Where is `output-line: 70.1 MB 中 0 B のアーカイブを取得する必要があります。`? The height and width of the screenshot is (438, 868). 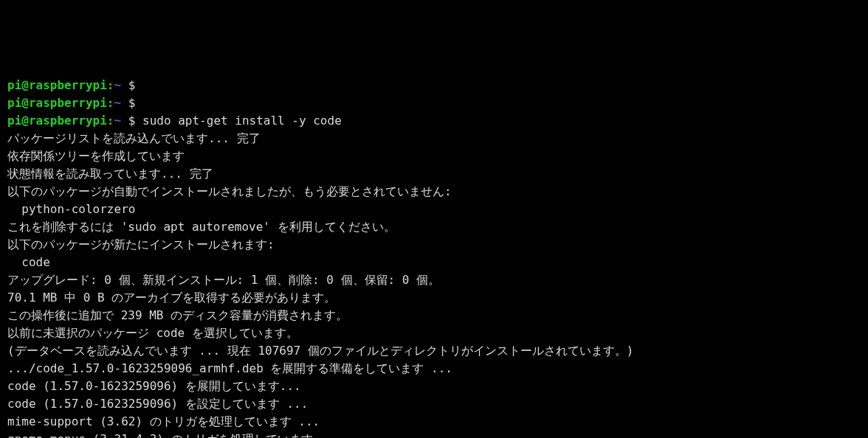
output-line: 70.1 MB 中 0 B のアーカイブを取得する必要があります。 is located at coordinates (434, 298).